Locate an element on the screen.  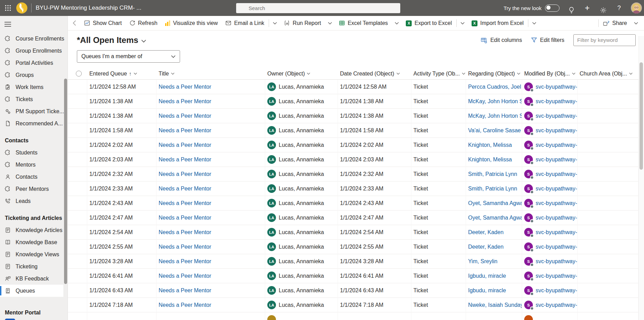
column-header-date-created-object: Date Created (Object) is located at coordinates (375, 74).